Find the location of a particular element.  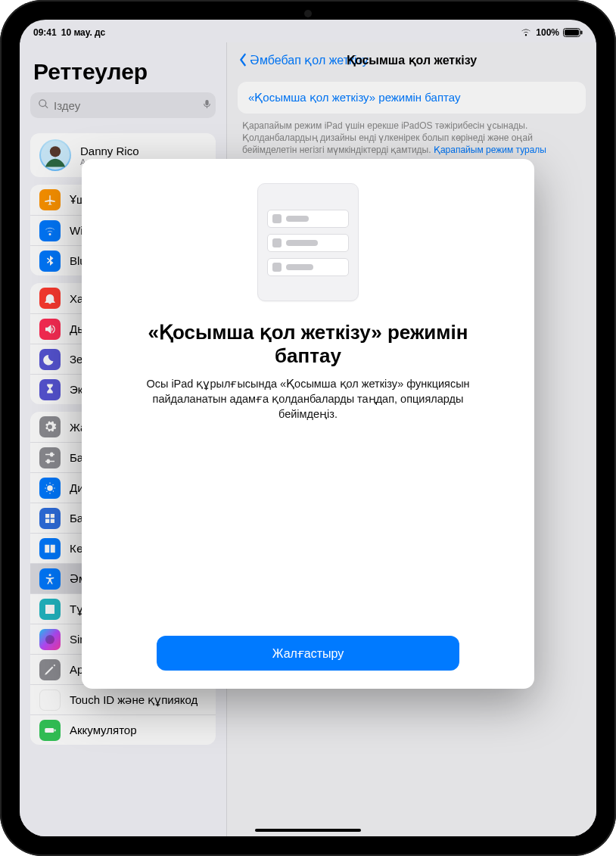

modal-title: «Қосымша қол жеткізу» режимін баптау is located at coordinates (308, 344).